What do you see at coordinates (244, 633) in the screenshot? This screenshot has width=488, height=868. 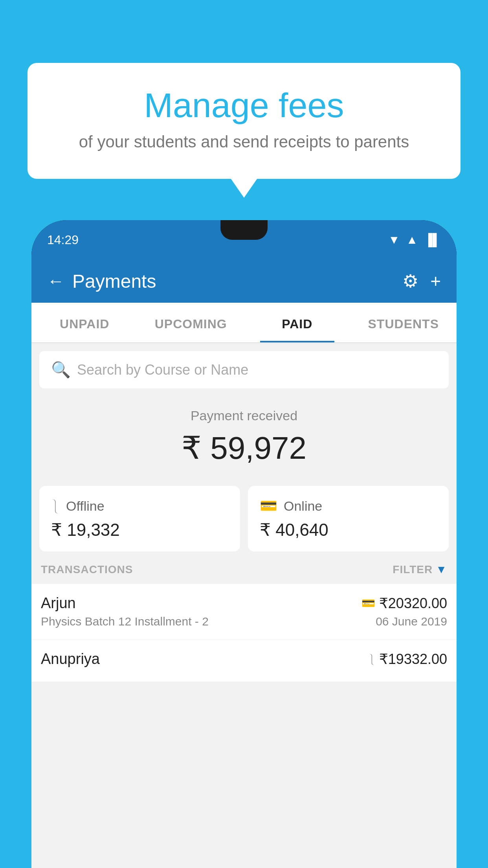 I see `transaction-list: Arjun 💳 ₹20320.00 Physics Batch 12 Insta…` at bounding box center [244, 633].